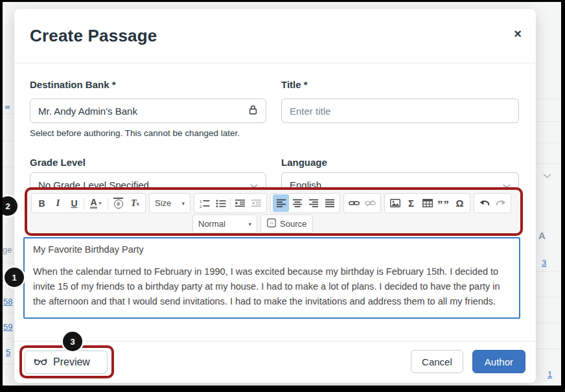 The image size is (565, 392). What do you see at coordinates (201, 206) in the screenshot?
I see `svg-text: 2` at bounding box center [201, 206].